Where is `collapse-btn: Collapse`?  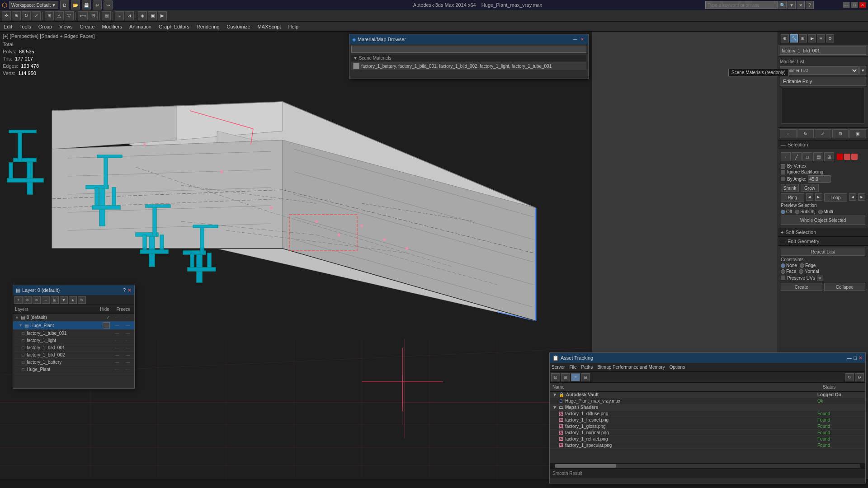
collapse-btn: Collapse is located at coordinates (845, 287).